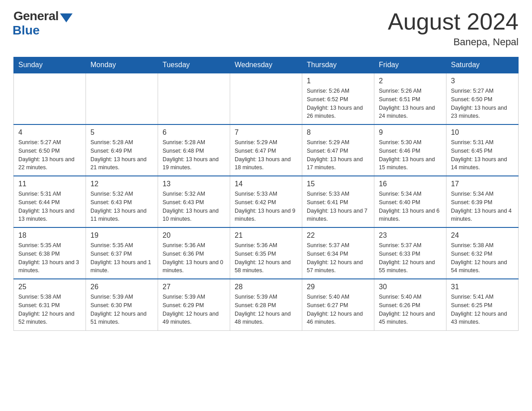 This screenshot has width=532, height=411. What do you see at coordinates (410, 235) in the screenshot?
I see `day-number: 23` at bounding box center [410, 235].